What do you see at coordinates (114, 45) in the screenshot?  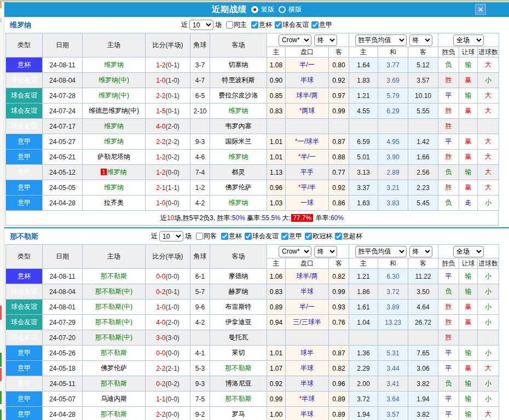 I see `col-home: 主场` at bounding box center [114, 45].